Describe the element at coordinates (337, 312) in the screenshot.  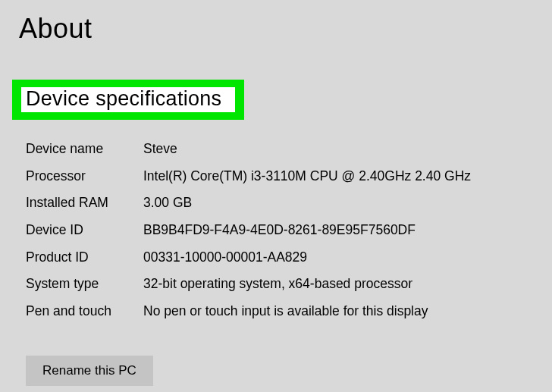
I see `spec-value: No pen or touch input is available for t…` at that location.